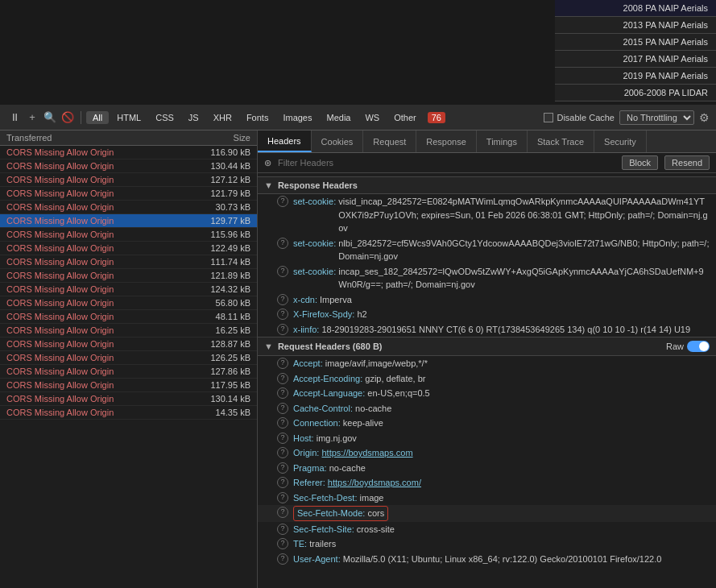 The width and height of the screenshot is (716, 588). I want to click on tab-response: Response, so click(446, 142).